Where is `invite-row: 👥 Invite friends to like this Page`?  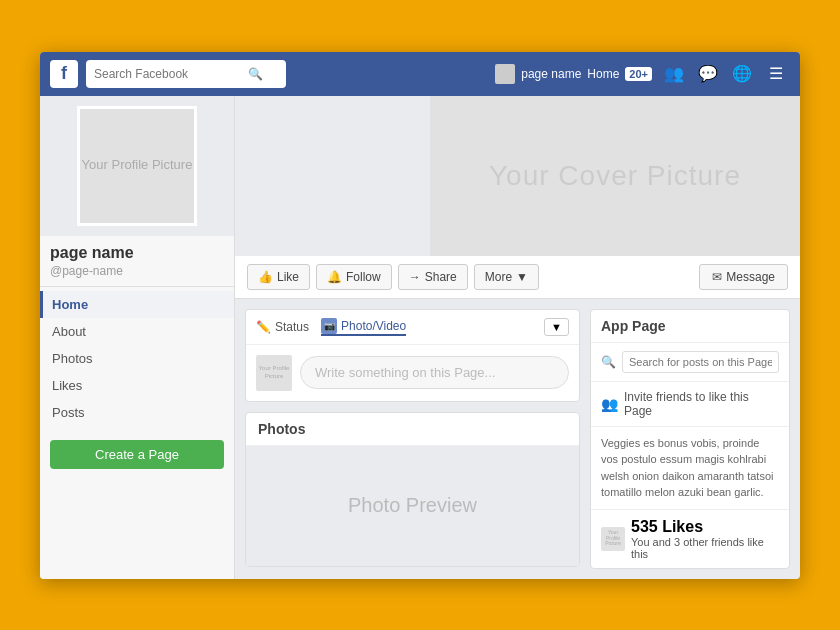
invite-row: 👥 Invite friends to like this Page is located at coordinates (690, 404).